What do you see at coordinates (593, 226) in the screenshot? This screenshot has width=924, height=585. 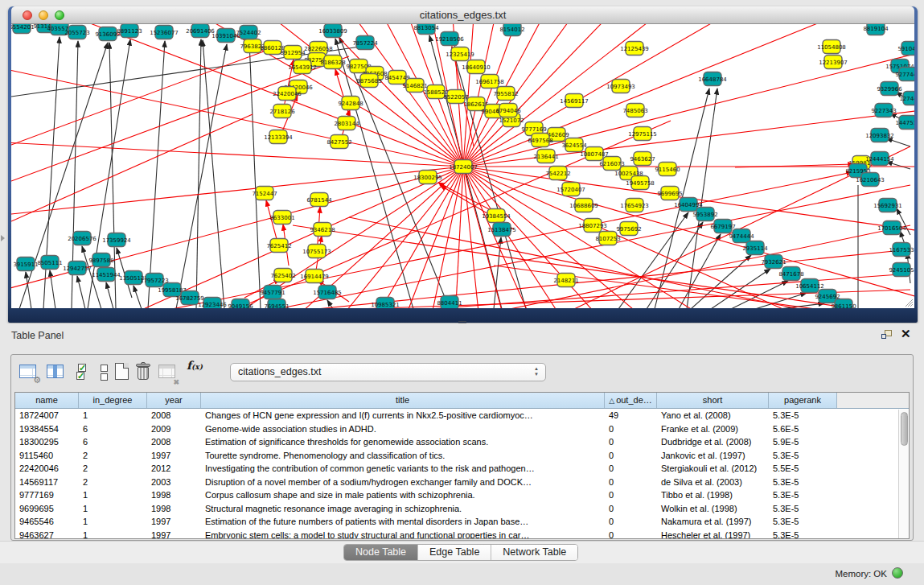 I see `graph-node-label: 18807293` at bounding box center [593, 226].